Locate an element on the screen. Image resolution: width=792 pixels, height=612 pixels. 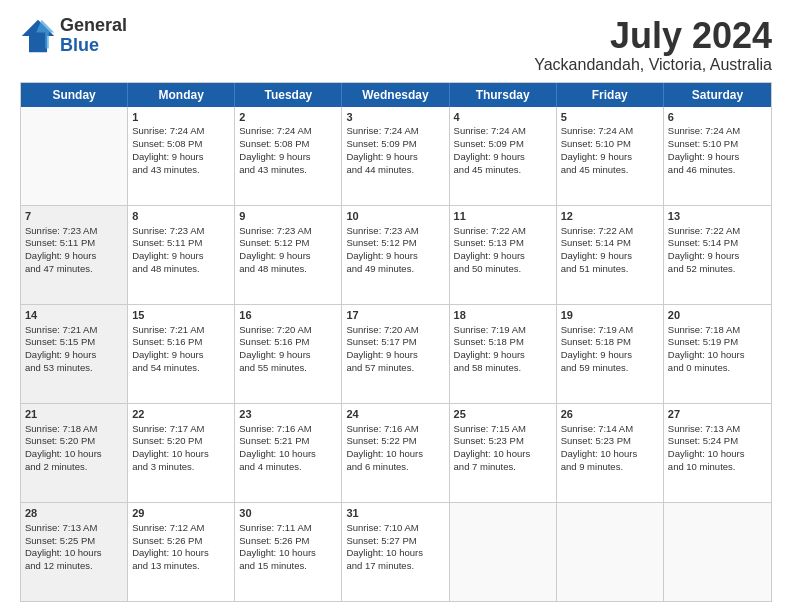
day-number: 29 is located at coordinates (181, 514).